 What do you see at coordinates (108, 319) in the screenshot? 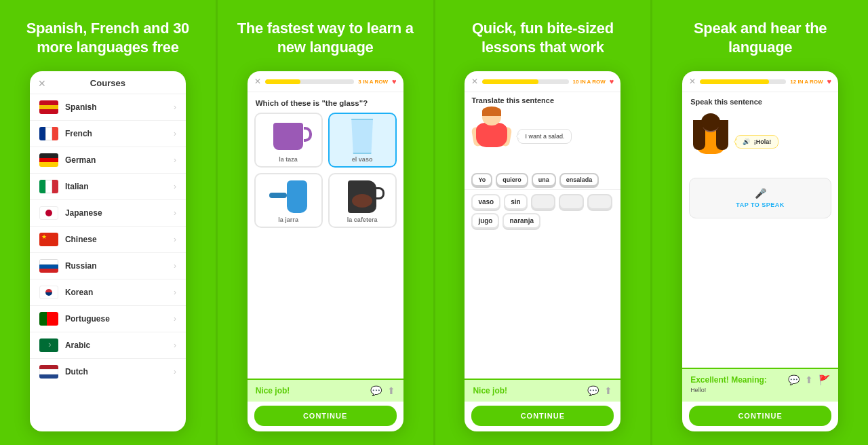
I see `course-item-portuguese: Portuguese ›` at bounding box center [108, 319].